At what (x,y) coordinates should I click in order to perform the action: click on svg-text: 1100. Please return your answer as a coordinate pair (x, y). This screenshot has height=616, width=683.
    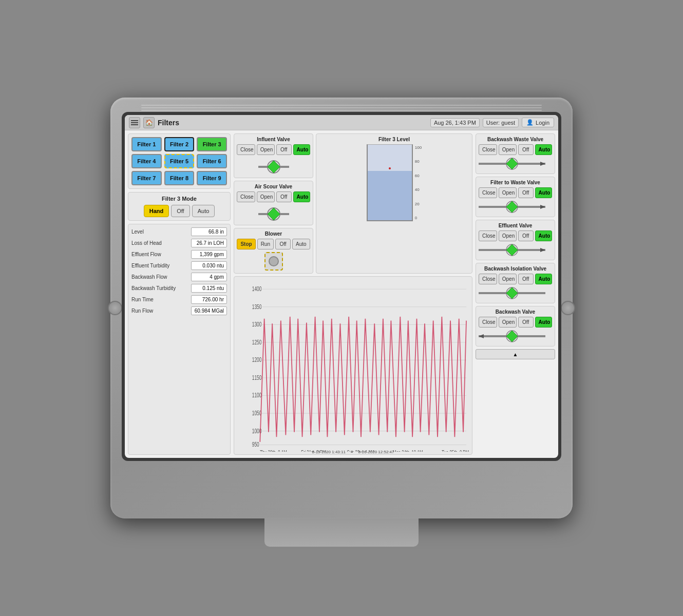
    Looking at the image, I should click on (257, 395).